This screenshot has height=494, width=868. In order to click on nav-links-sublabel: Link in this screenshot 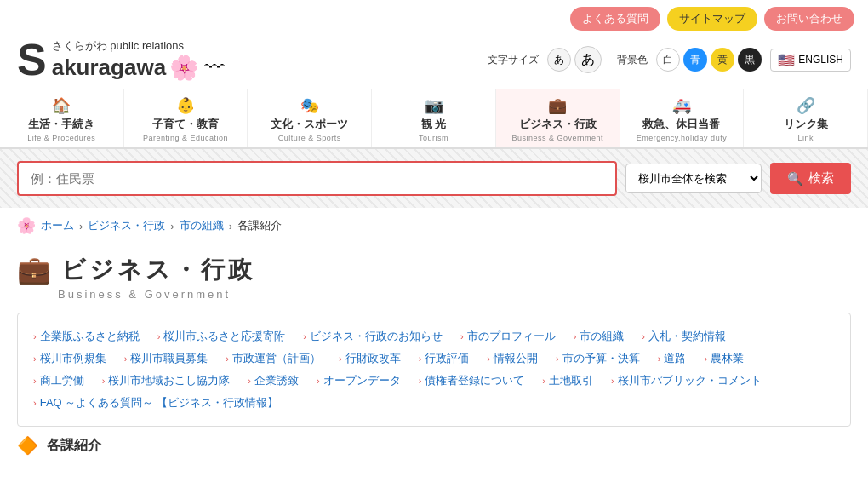, I will do `click(805, 138)`.